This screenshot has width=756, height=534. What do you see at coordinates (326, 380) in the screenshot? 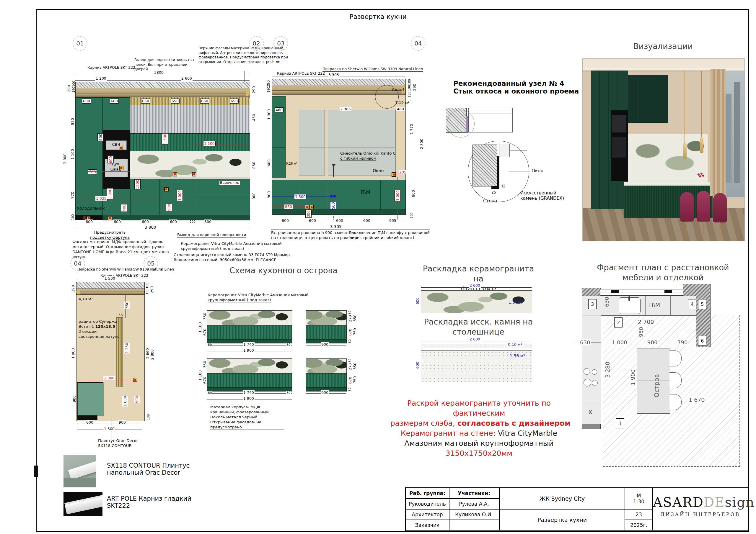
I see `island-side2-ribs` at bounding box center [326, 380].